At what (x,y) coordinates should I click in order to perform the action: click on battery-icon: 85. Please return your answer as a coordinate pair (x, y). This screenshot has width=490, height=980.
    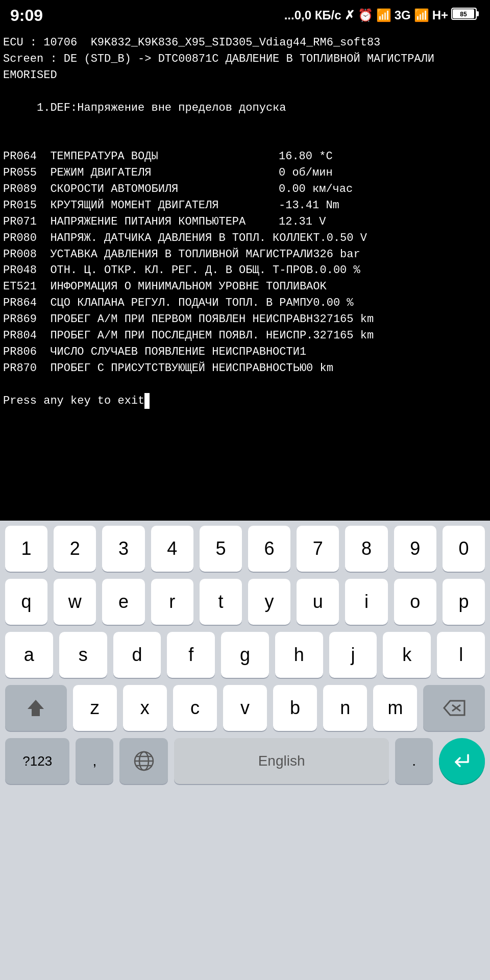
    Looking at the image, I should click on (465, 15).